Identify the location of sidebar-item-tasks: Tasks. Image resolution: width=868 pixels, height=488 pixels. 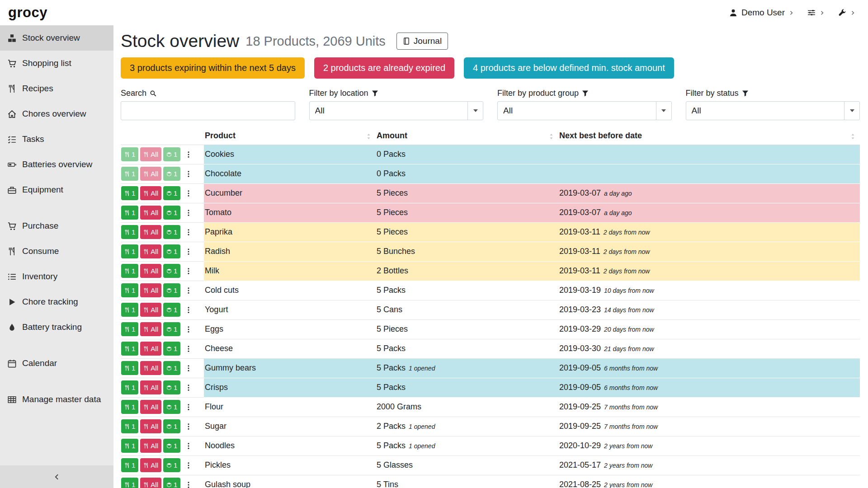
(57, 139).